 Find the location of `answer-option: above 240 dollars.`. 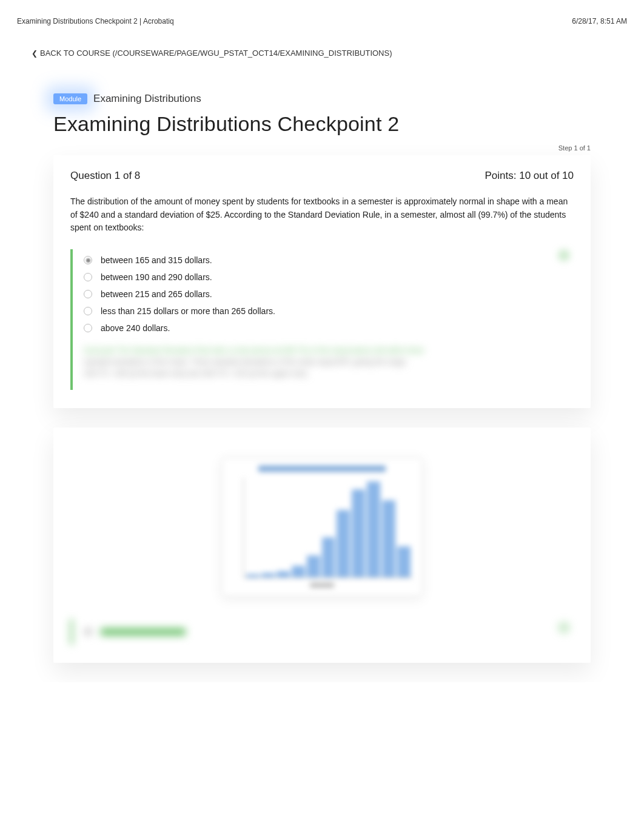

answer-option: above 240 dollars. is located at coordinates (325, 328).